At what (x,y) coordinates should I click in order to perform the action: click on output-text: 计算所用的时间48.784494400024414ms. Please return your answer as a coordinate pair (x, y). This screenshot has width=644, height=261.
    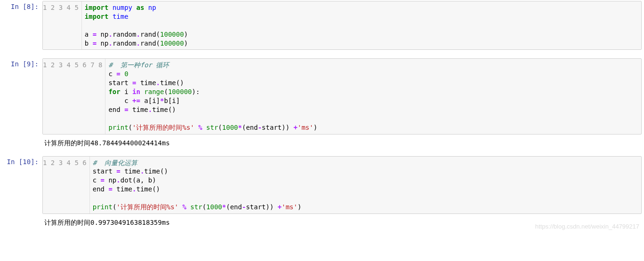
    Looking at the image, I should click on (342, 143).